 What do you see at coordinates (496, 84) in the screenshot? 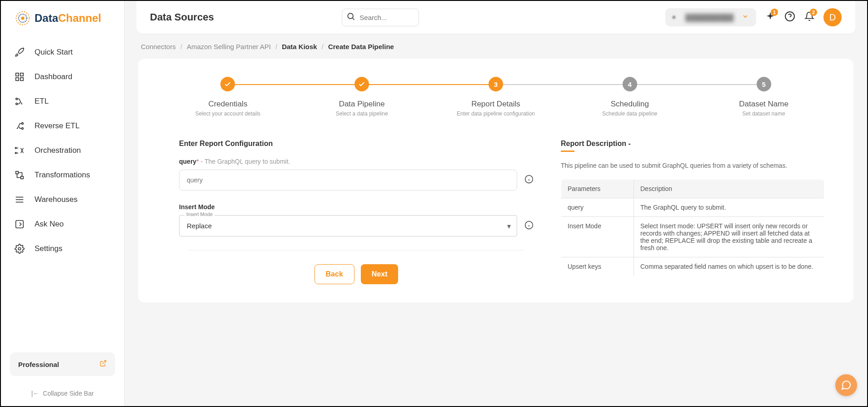
I see `step-number: 3` at bounding box center [496, 84].